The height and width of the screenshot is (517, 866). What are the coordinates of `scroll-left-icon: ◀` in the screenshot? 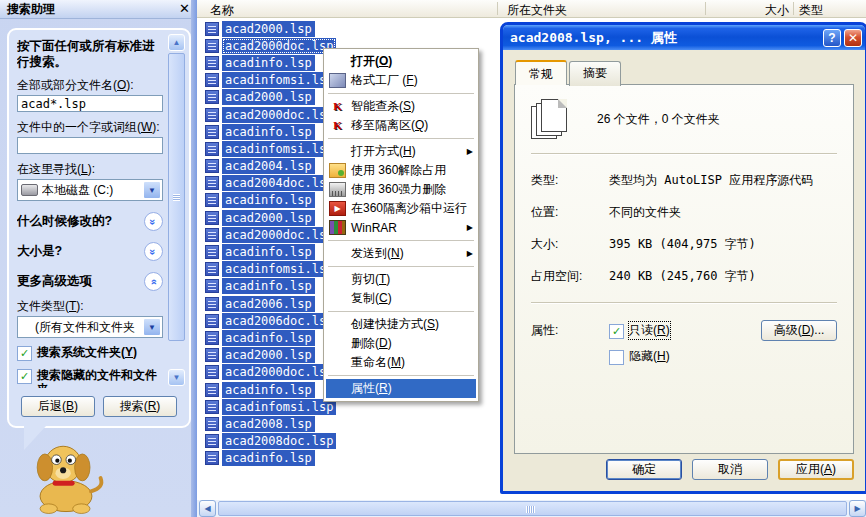 It's located at (208, 508).